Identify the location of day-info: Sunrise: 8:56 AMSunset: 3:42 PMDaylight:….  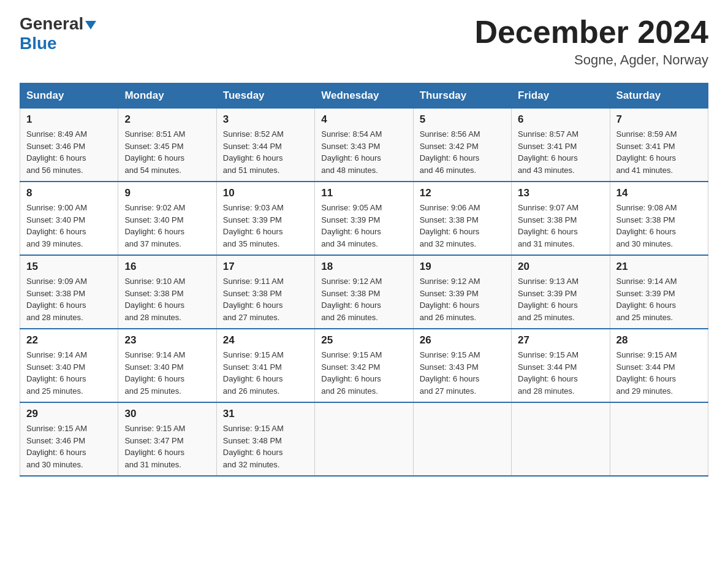
(462, 152).